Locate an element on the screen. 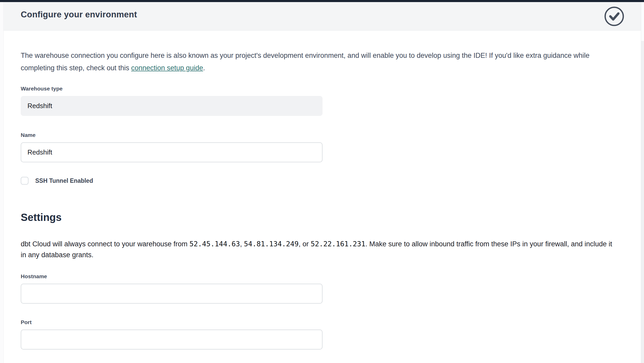 The width and height of the screenshot is (644, 363). warehouse-type-value: Redshift is located at coordinates (40, 106).